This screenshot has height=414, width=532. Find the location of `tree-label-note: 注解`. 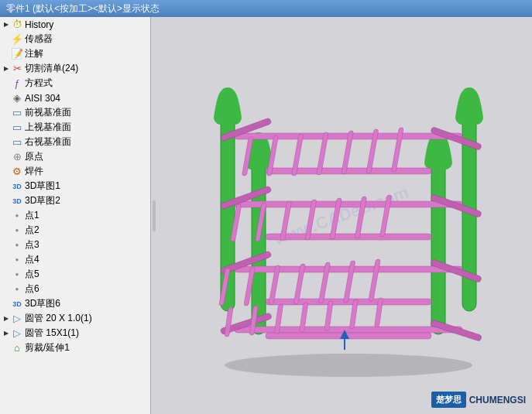

tree-label-note: 注解 is located at coordinates (34, 54).